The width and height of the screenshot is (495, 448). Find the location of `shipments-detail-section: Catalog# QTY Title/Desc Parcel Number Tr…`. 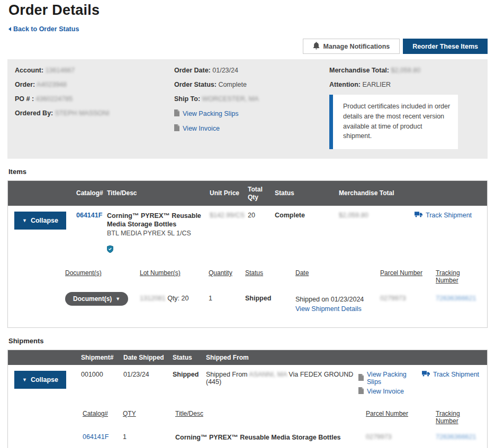

shipments-detail-section: Catalog# QTY Title/Desc Parcel Number Tr… is located at coordinates (248, 424).